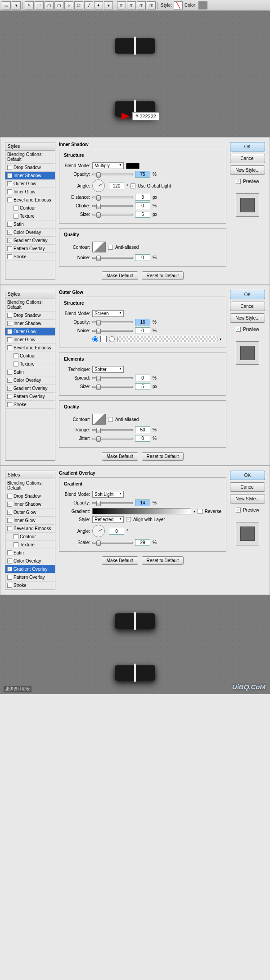 This screenshot has height=980, width=270. What do you see at coordinates (143, 430) in the screenshot?
I see `range-input: 50` at bounding box center [143, 430].